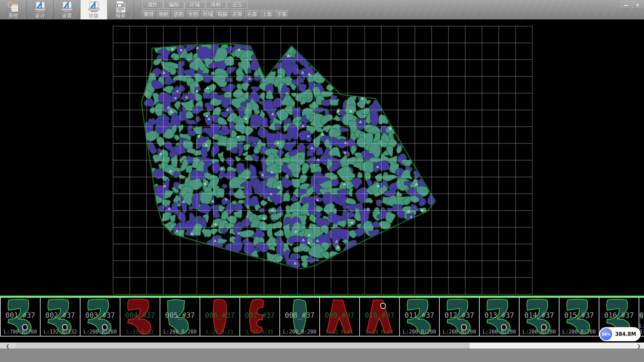  Describe the element at coordinates (340, 317) in the screenshot. I see `part-thumbnail-009_#37: 009_#37 L:32 R:31` at that location.